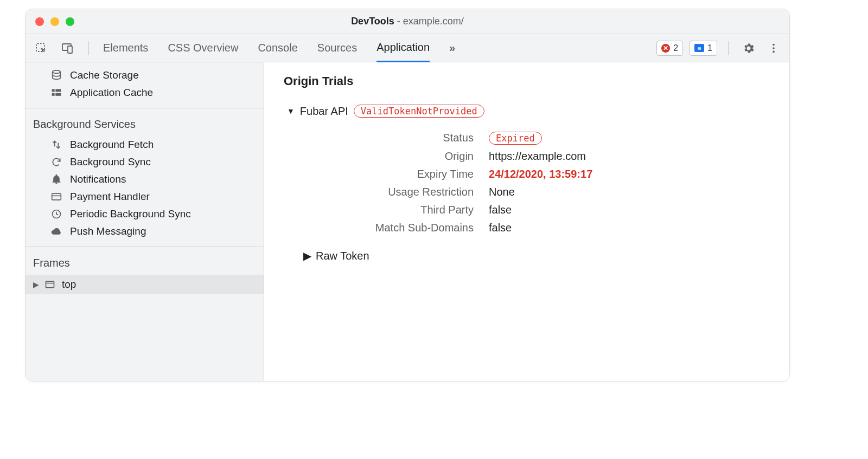  Describe the element at coordinates (419, 111) in the screenshot. I see `status-badge: ValidTokenNotProvided` at that location.